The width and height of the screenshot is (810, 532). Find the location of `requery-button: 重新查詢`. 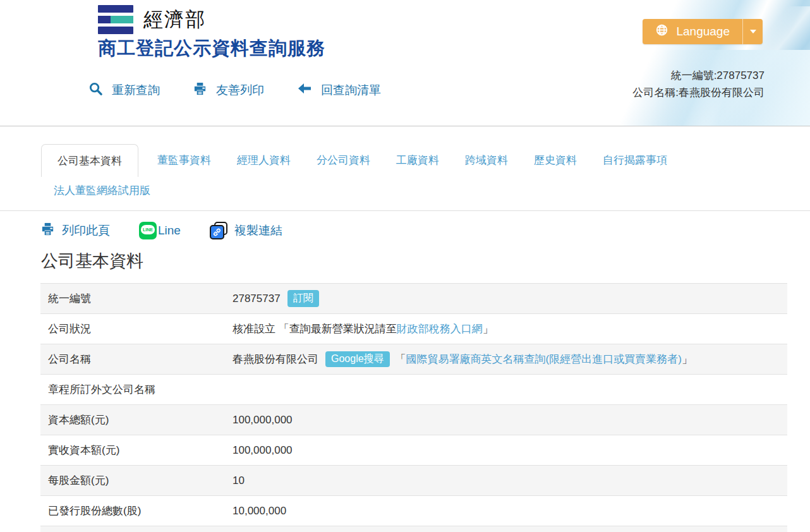

requery-button: 重新查詢 is located at coordinates (124, 90).